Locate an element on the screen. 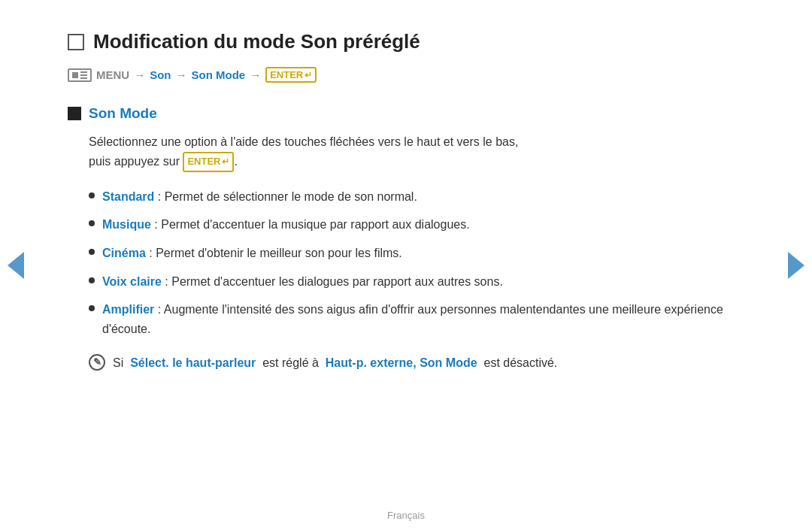  item-label: Cinéma is located at coordinates (124, 253).